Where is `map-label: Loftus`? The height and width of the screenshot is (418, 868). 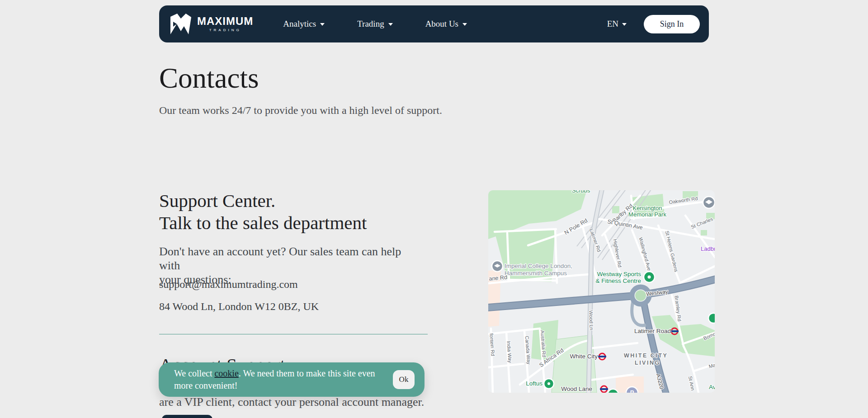 map-label: Loftus is located at coordinates (534, 383).